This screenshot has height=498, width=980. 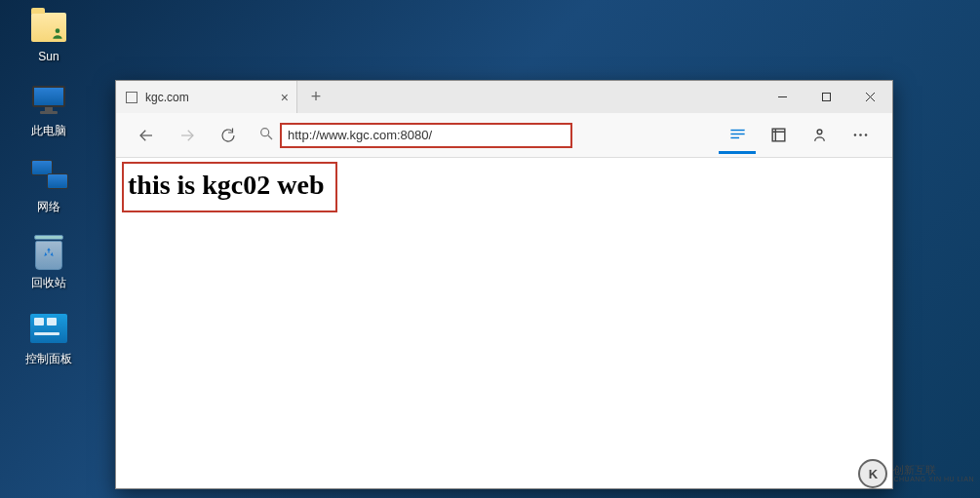 What do you see at coordinates (49, 252) in the screenshot?
I see `recycle-bin-icon` at bounding box center [49, 252].